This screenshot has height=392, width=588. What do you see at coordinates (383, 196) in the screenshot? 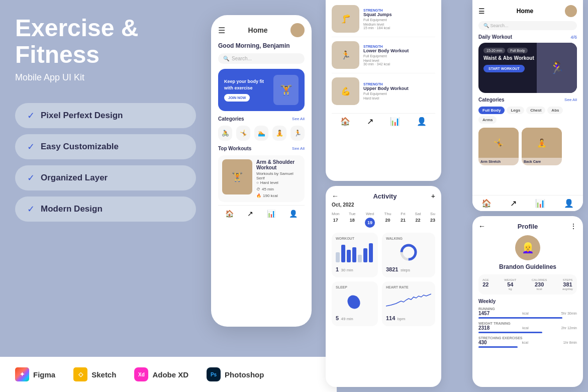
I see `activity-header: ← Activity +` at bounding box center [383, 196].